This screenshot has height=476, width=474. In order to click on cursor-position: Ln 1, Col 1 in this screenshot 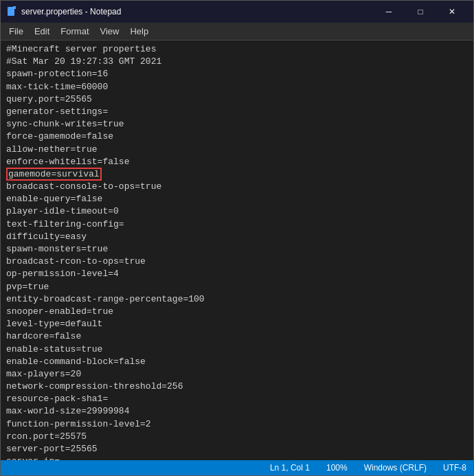, I will do `click(290, 468)`.